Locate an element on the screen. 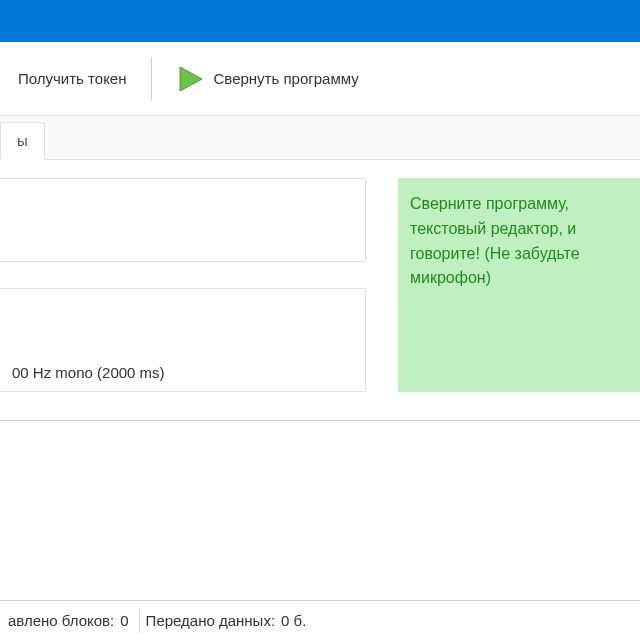 Image resolution: width=640 pixels, height=640 pixels. panel-upper is located at coordinates (183, 220).